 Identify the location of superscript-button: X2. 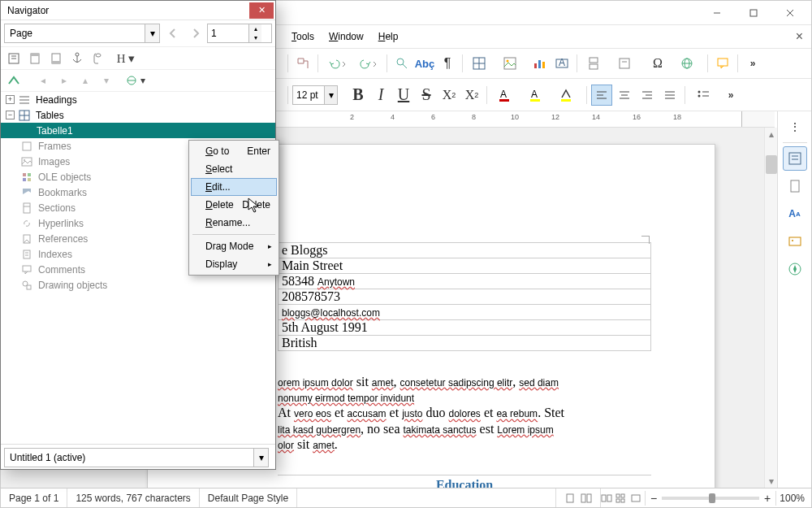
(449, 95).